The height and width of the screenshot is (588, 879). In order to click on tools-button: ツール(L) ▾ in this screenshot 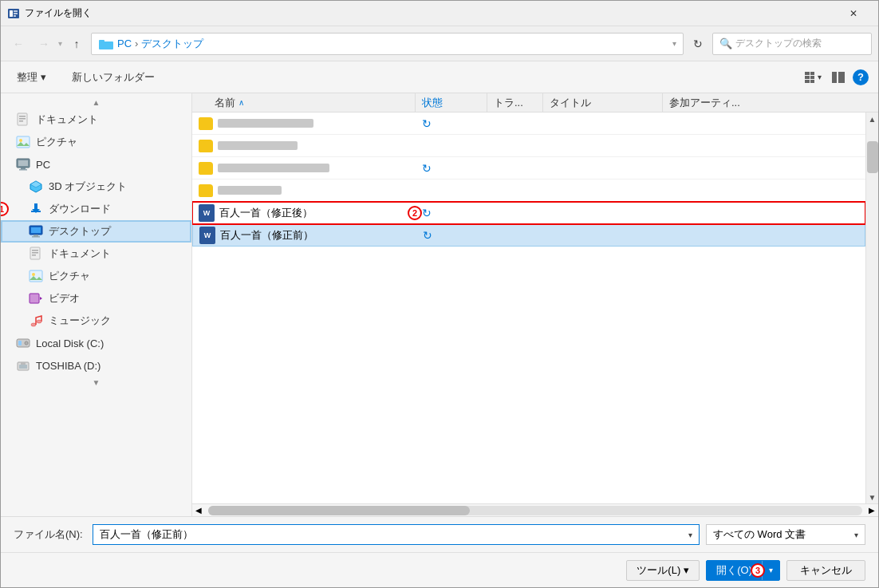, I will do `click(663, 570)`.